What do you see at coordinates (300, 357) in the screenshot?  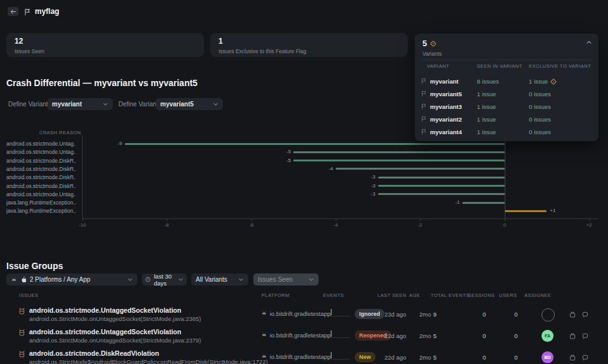 I see `platform-value: io.bitdrift.gradletestapp` at bounding box center [300, 357].